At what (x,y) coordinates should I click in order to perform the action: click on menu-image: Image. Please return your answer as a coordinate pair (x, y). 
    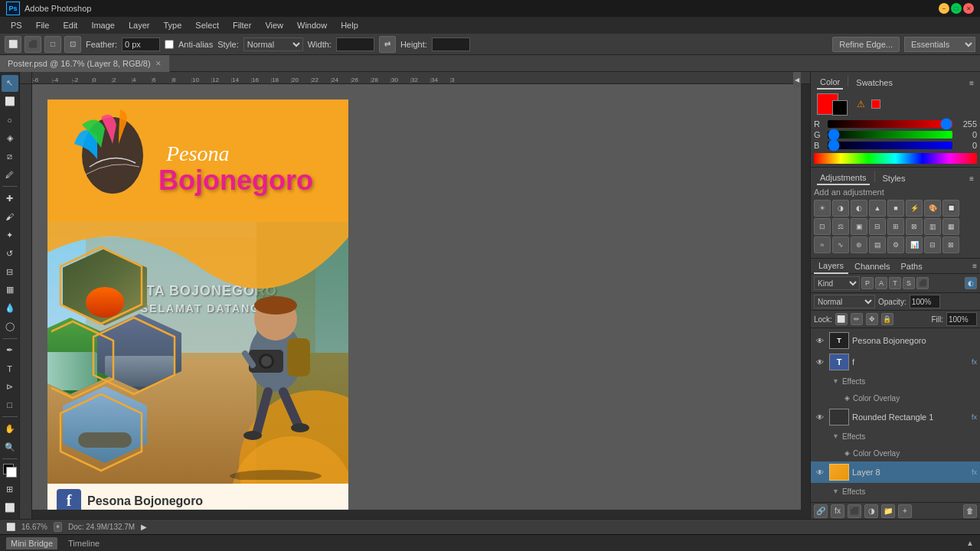
    Looking at the image, I should click on (103, 25).